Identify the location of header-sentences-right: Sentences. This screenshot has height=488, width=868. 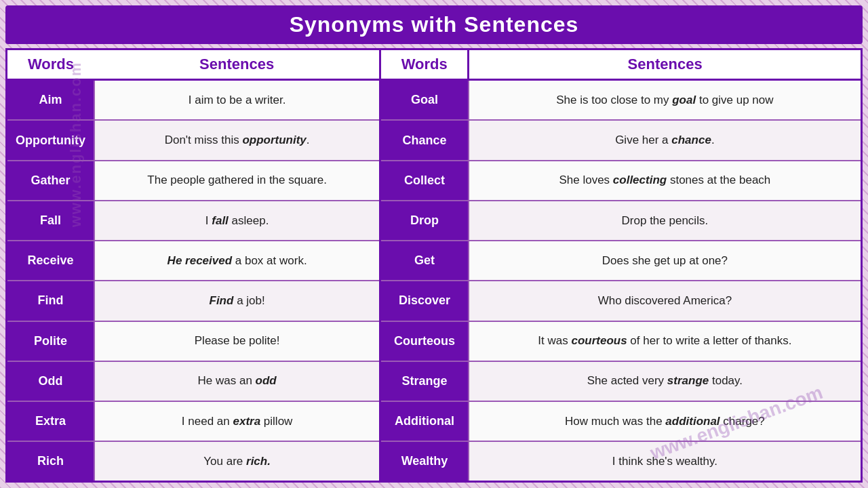
(665, 65).